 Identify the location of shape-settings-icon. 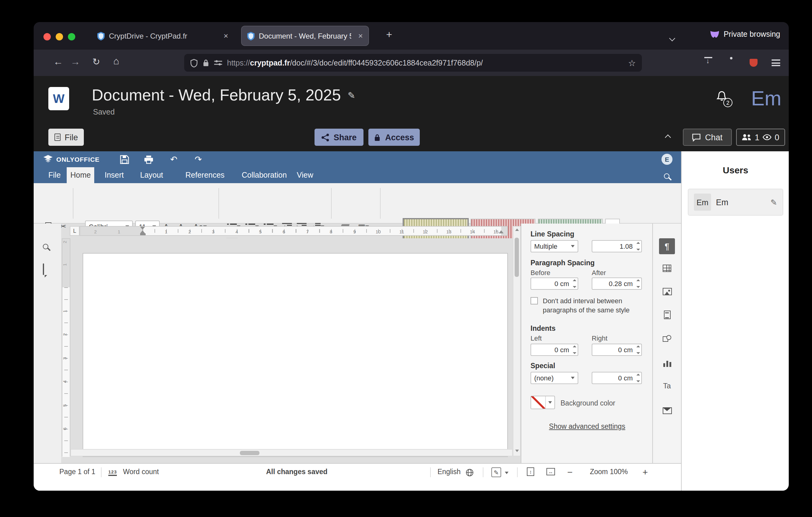
(667, 339).